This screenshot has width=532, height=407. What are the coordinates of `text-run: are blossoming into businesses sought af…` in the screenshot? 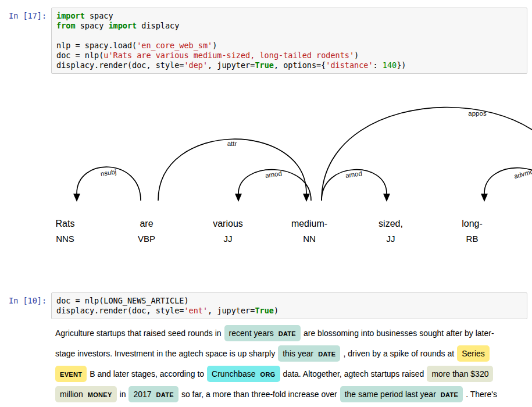 It's located at (399, 333).